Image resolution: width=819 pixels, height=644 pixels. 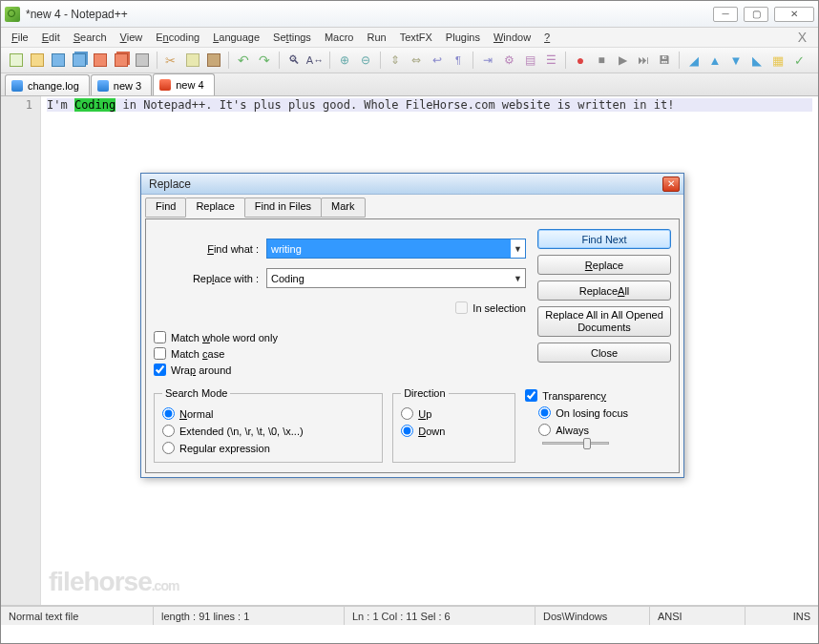 I want to click on minimize-button: ─, so click(x=725, y=14).